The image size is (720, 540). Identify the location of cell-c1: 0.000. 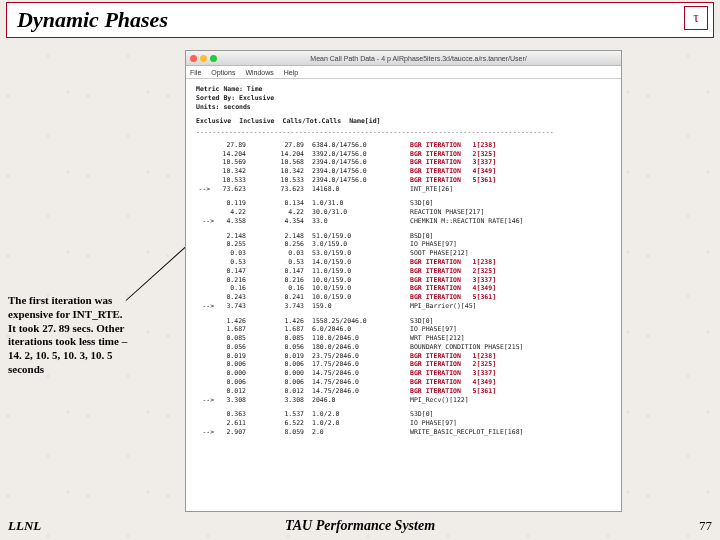
(225, 374).